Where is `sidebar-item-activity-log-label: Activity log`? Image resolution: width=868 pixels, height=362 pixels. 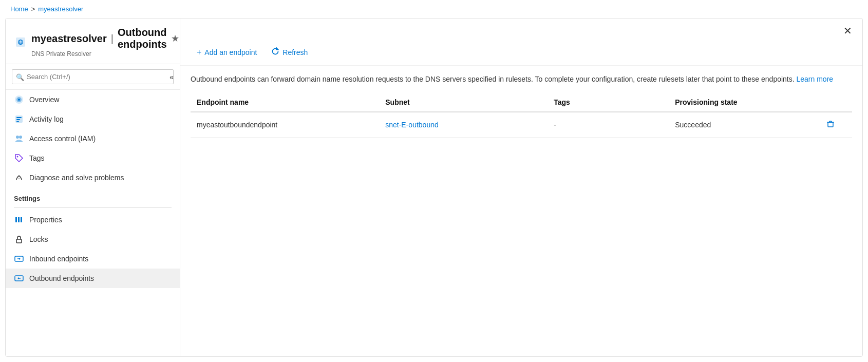 sidebar-item-activity-log-label: Activity log is located at coordinates (46, 119).